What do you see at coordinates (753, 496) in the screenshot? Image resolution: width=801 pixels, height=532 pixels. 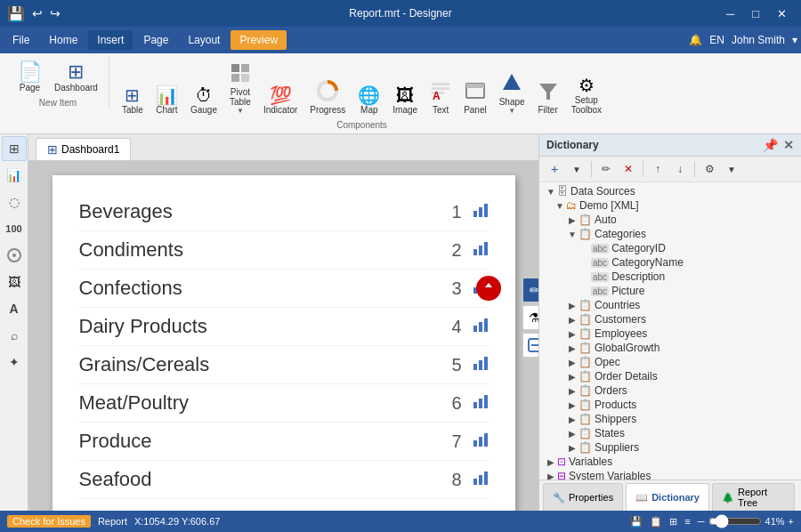 I see `tab-report-tree: 🌲 Report Tree` at bounding box center [753, 496].